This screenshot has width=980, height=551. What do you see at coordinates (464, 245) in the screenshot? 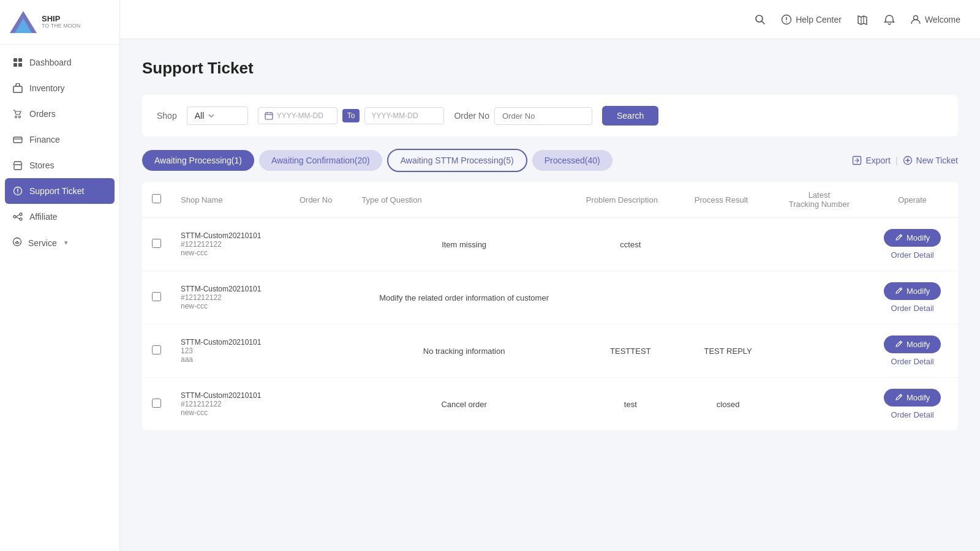
I see `cell-type-of-question-0: Item missing` at bounding box center [464, 245].